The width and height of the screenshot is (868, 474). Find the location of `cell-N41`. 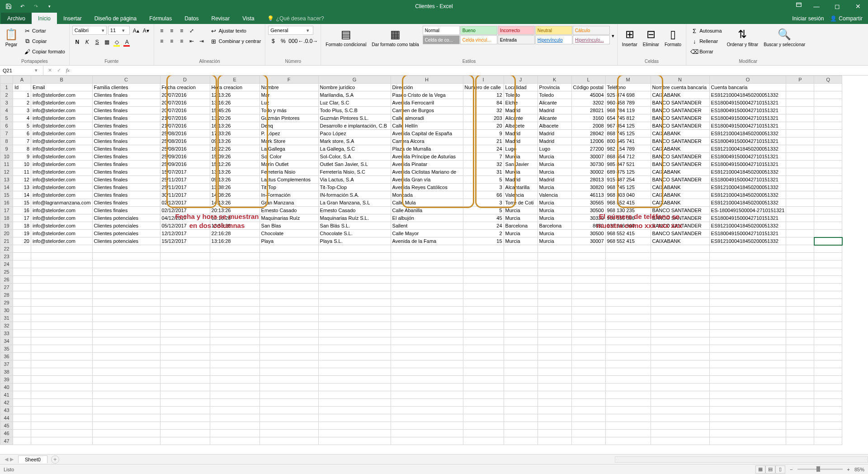

cell-N41 is located at coordinates (680, 395).